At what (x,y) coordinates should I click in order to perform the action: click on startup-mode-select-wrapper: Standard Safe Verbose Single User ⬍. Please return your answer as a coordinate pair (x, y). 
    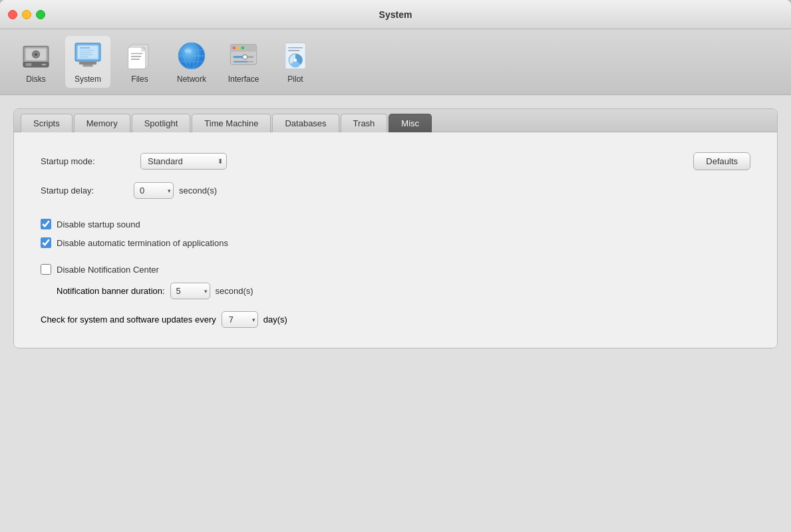
    Looking at the image, I should click on (184, 161).